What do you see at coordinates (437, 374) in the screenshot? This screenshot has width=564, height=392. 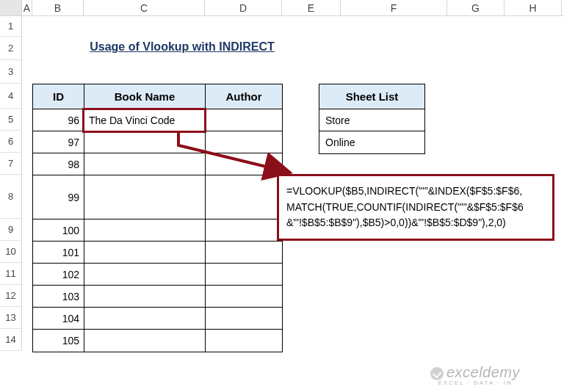 I see `check-icon` at bounding box center [437, 374].